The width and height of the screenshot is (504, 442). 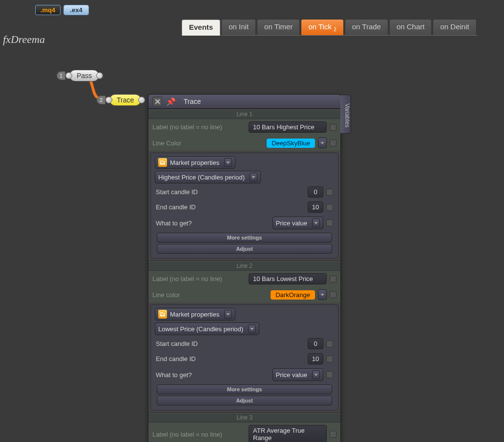 What do you see at coordinates (330, 359) in the screenshot?
I see `line2-end-candle-checkbox` at bounding box center [330, 359].